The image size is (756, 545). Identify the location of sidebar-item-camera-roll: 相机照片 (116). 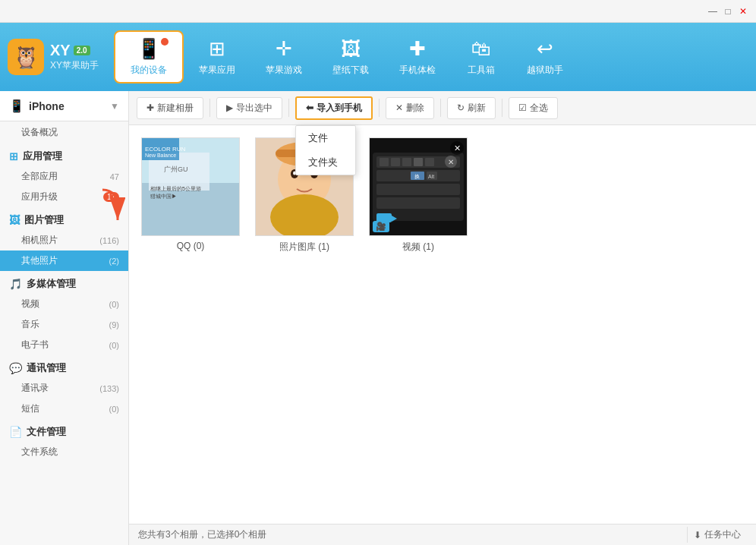
(64, 240).